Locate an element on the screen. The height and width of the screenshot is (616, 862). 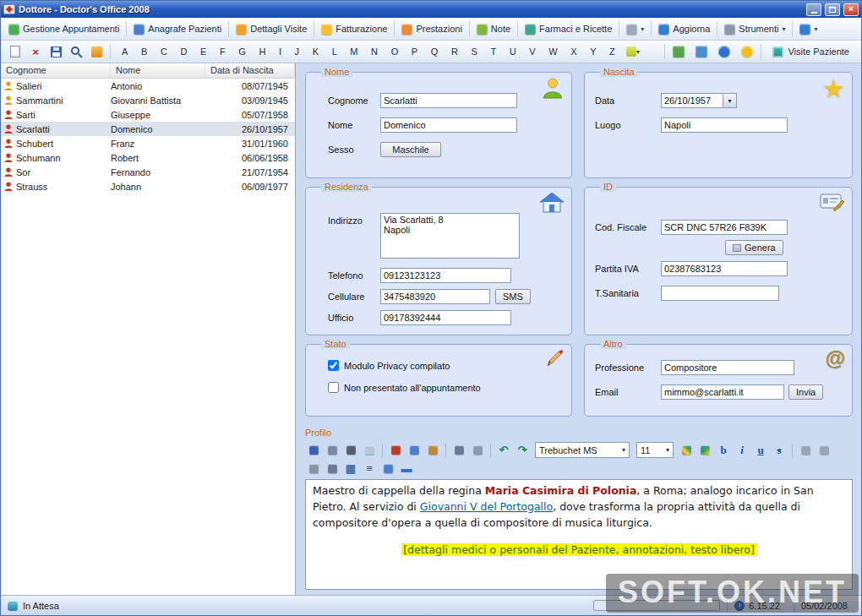
copy-icon is located at coordinates (414, 450).